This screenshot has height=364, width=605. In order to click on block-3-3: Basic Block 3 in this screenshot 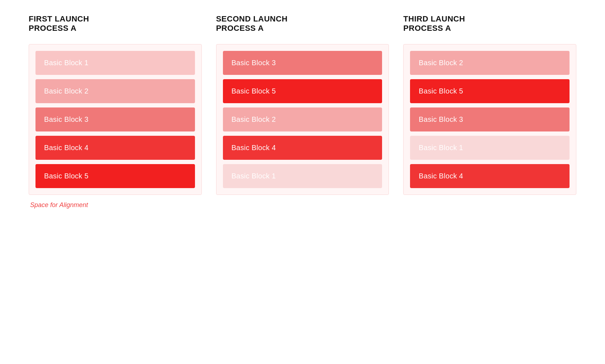, I will do `click(490, 120)`.